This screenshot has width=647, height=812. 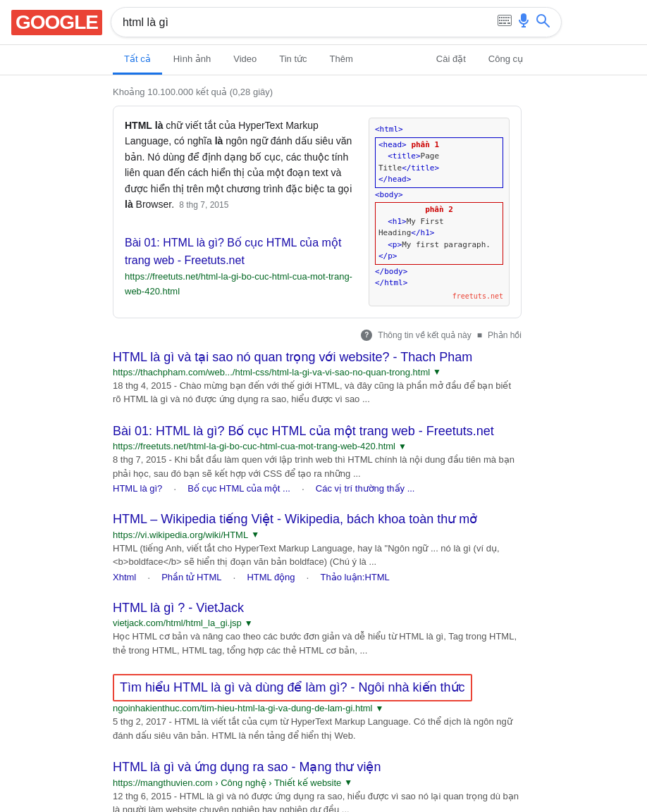 I want to click on result-url-row-2: https://freetuts.net/html-la-gi-bo-cuc-h…, so click(x=317, y=446).